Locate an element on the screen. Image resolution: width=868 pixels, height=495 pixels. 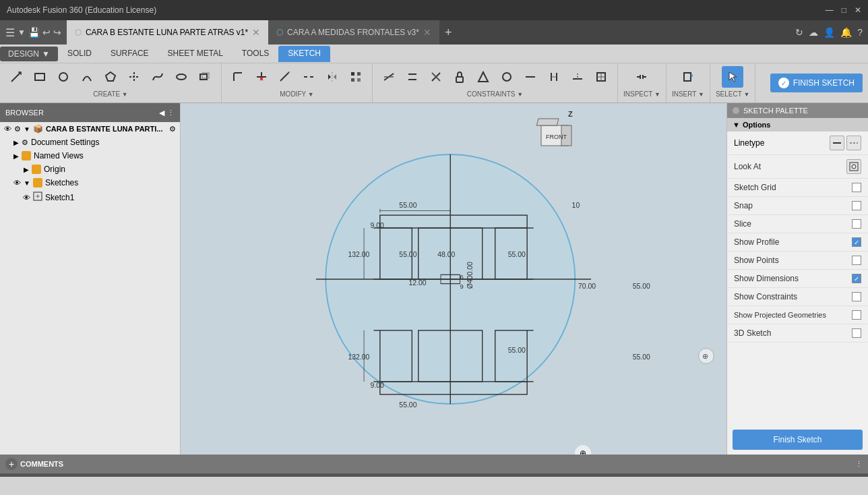
add-tab-btn: + is located at coordinates (449, 32).